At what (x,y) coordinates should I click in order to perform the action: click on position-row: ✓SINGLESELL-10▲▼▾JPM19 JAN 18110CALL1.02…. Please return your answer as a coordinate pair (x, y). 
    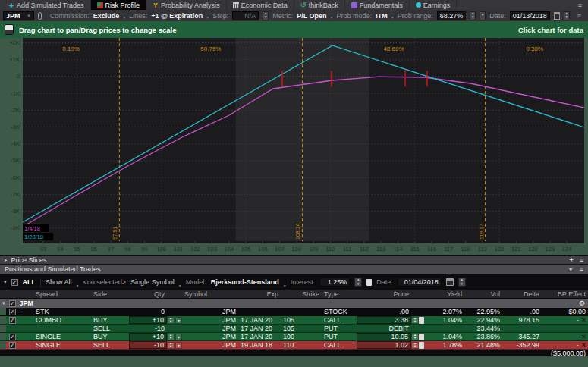
    Looking at the image, I should click on (294, 346).